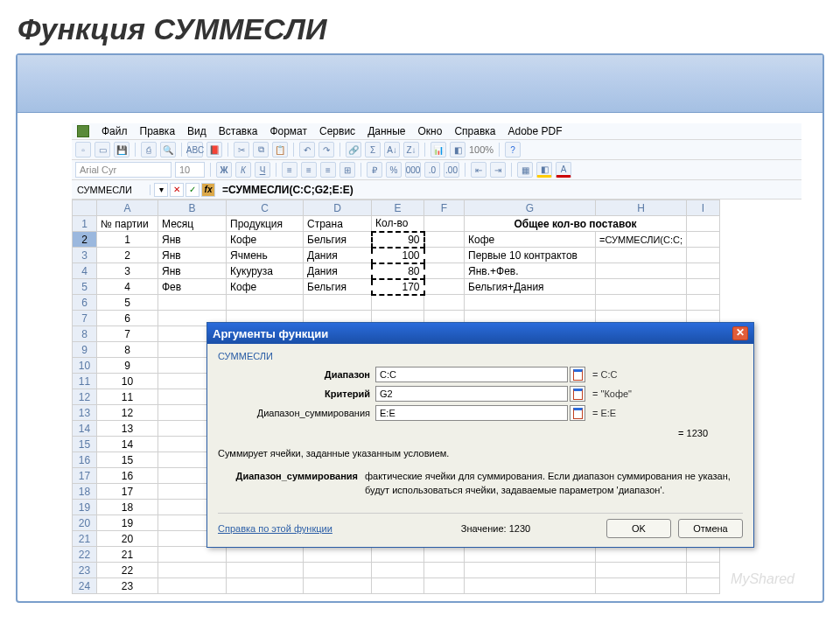 This screenshot has height=630, width=840. Describe the element at coordinates (192, 208) in the screenshot. I see `col-header: B` at that location.